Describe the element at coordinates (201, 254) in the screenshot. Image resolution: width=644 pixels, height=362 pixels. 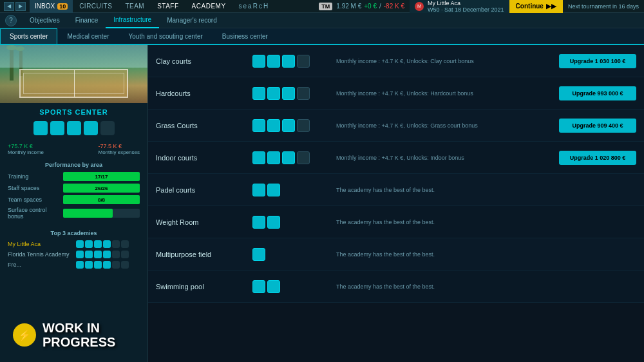
I see `facility-name: Multipurpose field` at that location.